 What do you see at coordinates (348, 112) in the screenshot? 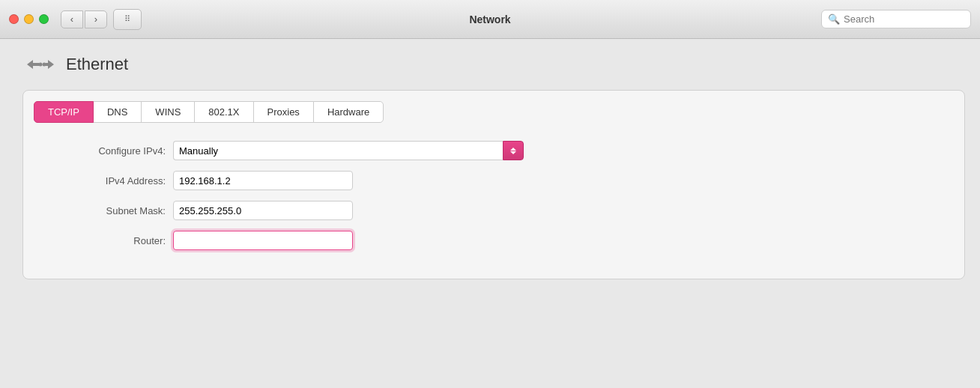
I see `tab-hardware: Hardware` at bounding box center [348, 112].